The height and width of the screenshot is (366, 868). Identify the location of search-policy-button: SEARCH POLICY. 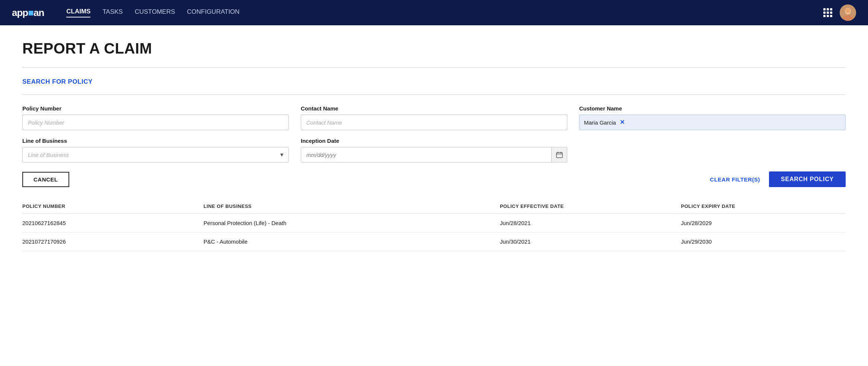
(807, 179).